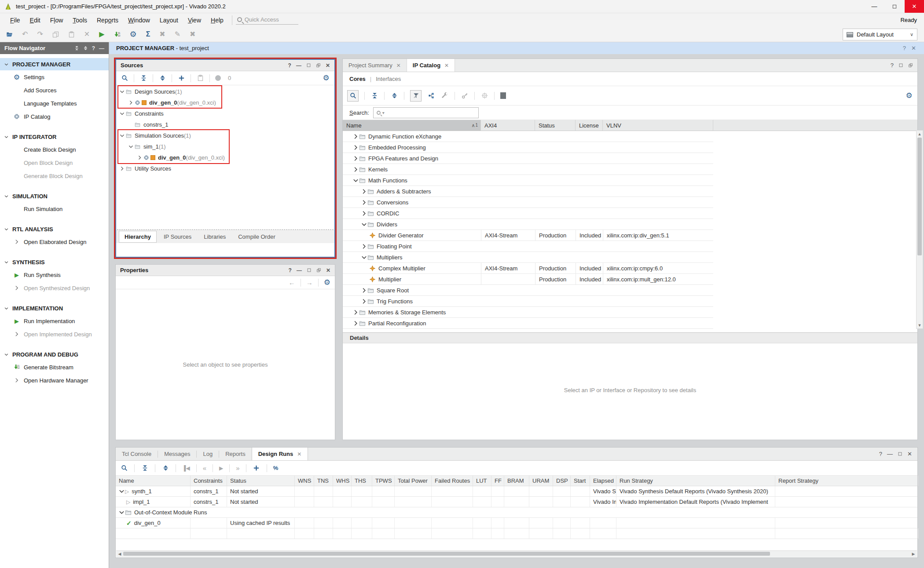  Describe the element at coordinates (225, 270) in the screenshot. I see `properties-header: Properties ? — ✕` at that location.